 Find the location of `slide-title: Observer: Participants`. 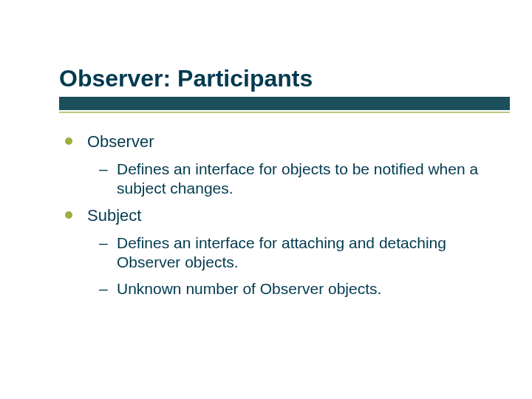

slide-title: Observer: Participants is located at coordinates (284, 78).